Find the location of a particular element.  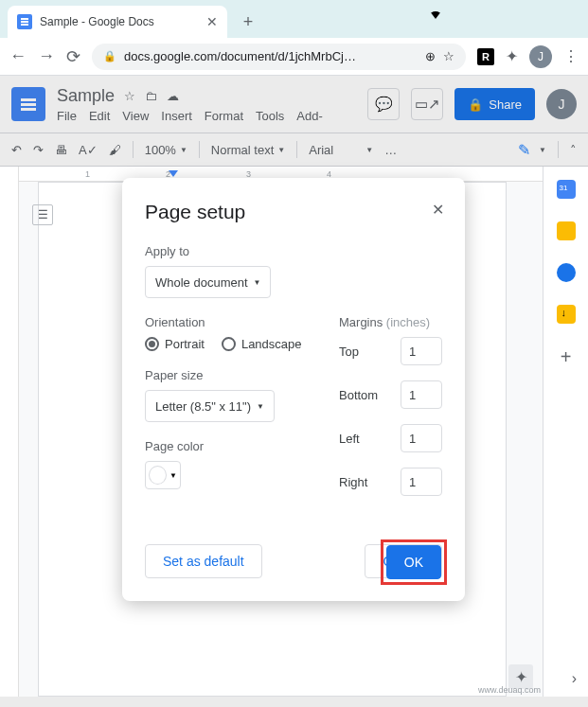

set-default-button: Set as default is located at coordinates (204, 561).